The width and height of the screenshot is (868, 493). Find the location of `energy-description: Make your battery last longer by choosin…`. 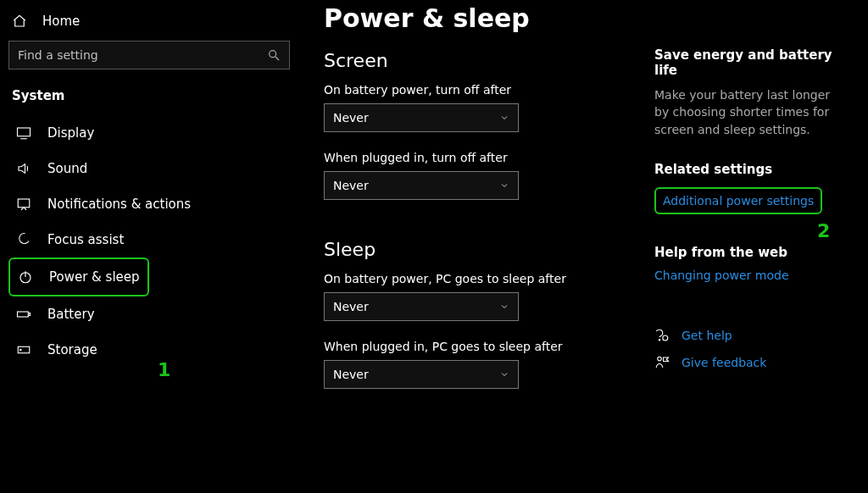

energy-description: Make your battery last longer by choosin… is located at coordinates (751, 112).